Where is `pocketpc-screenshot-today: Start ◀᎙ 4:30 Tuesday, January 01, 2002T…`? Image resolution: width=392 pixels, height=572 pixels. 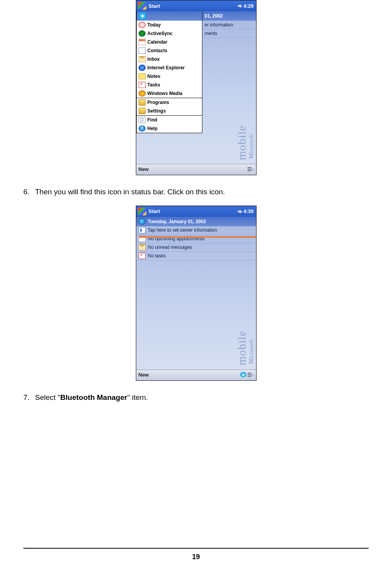 pocketpc-screenshot-today: Start ◀᎙ 4:30 Tuesday, January 01, 2002T… is located at coordinates (196, 293).